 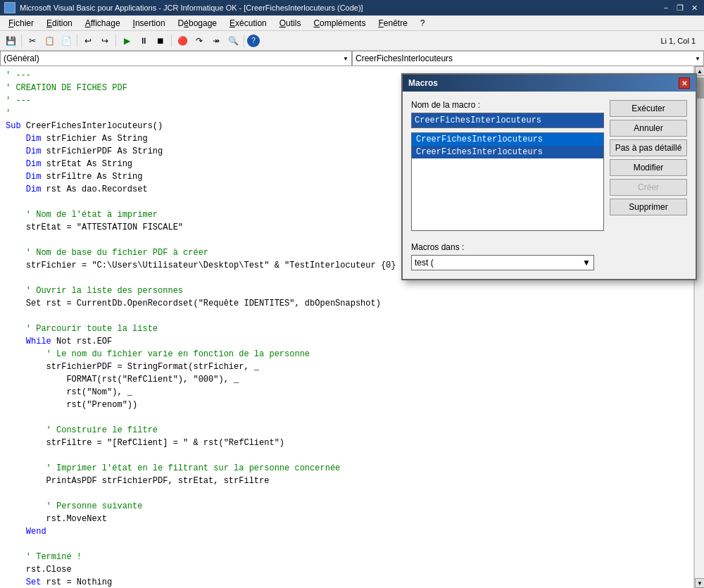 I want to click on menu-debogage: Débogage, so click(x=197, y=23).